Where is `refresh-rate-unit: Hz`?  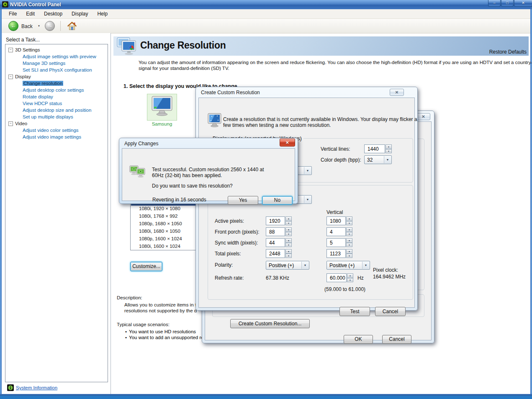 refresh-rate-unit: Hz is located at coordinates (361, 278).